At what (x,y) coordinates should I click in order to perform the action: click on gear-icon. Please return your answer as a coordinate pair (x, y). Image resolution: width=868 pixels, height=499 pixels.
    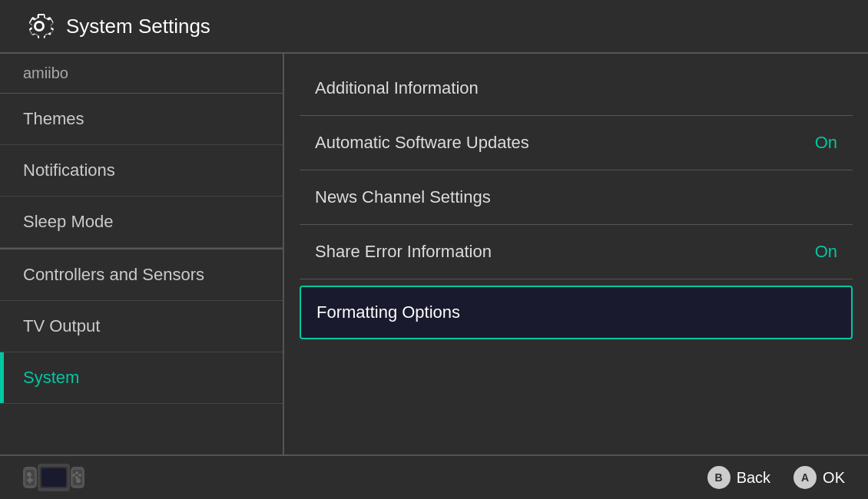
    Looking at the image, I should click on (39, 26).